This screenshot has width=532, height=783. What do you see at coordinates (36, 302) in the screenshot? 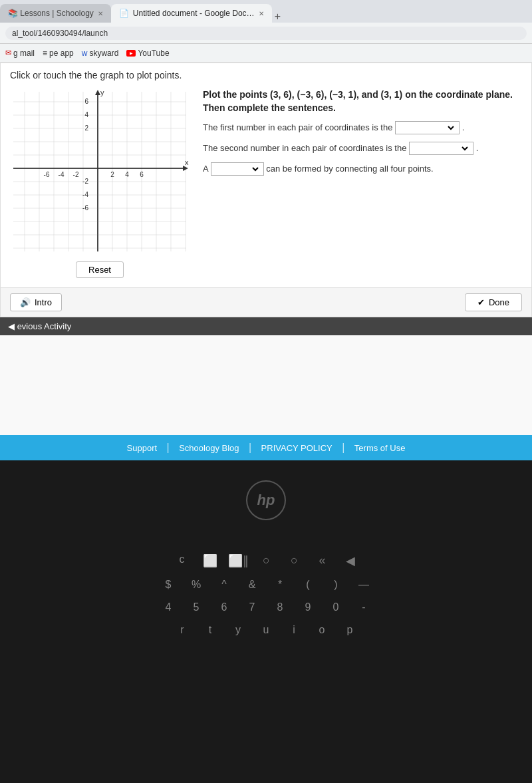
I see `intro-button: 🔊 Intro` at bounding box center [36, 302].